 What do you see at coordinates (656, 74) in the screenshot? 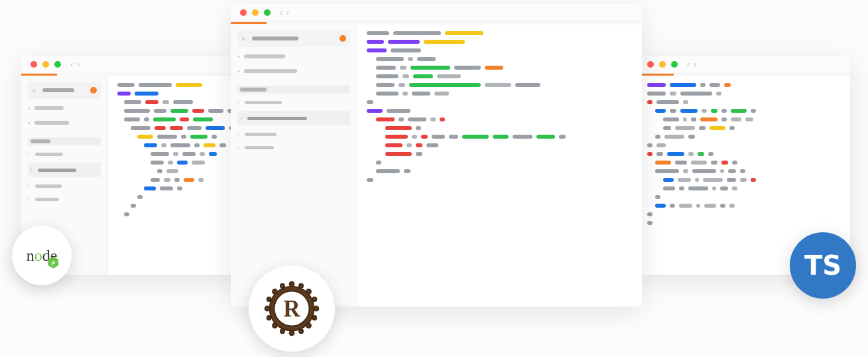
I see `active-tab-indicator` at bounding box center [656, 74].